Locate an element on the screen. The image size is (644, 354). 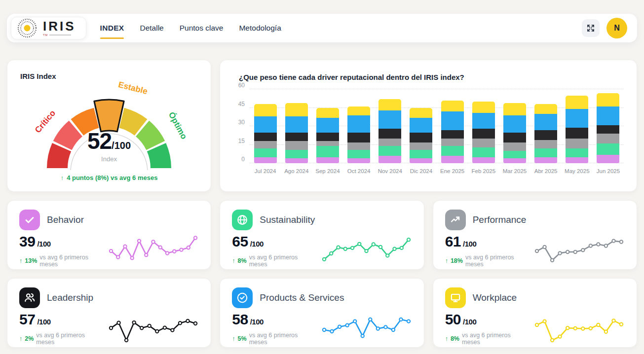
x-tick-label: Ene 2025 is located at coordinates (452, 171).